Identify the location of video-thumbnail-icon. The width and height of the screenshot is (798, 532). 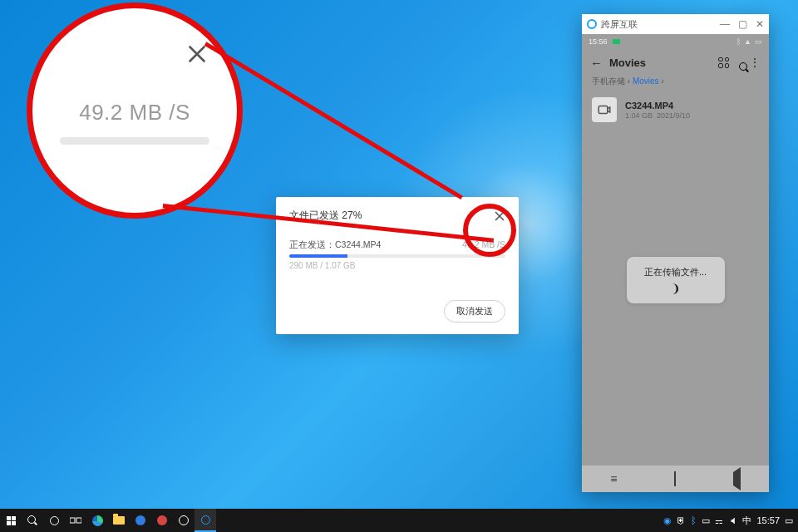
(604, 110).